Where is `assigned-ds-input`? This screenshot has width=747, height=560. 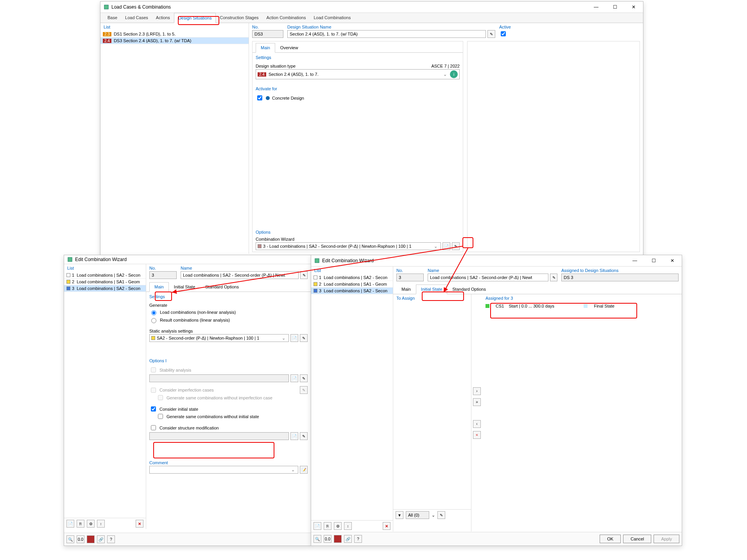 assigned-ds-input is located at coordinates (620, 277).